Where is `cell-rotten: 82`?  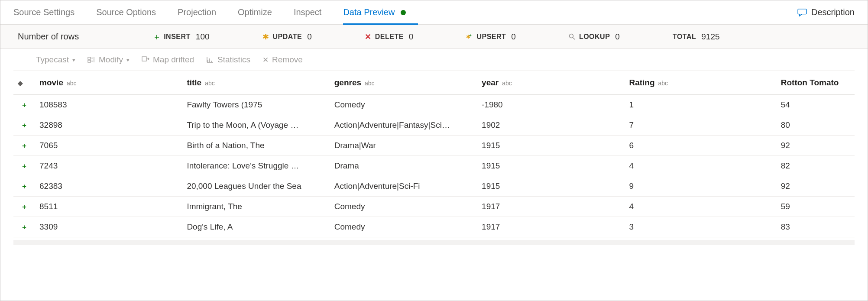 cell-rotten: 82 is located at coordinates (816, 166).